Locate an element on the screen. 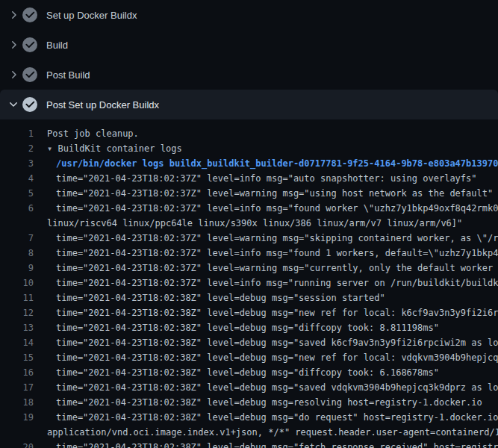 The width and height of the screenshot is (498, 448). log-line: 19 time="2021-04-23T18:02:38Z" level=deb… is located at coordinates (249, 417).